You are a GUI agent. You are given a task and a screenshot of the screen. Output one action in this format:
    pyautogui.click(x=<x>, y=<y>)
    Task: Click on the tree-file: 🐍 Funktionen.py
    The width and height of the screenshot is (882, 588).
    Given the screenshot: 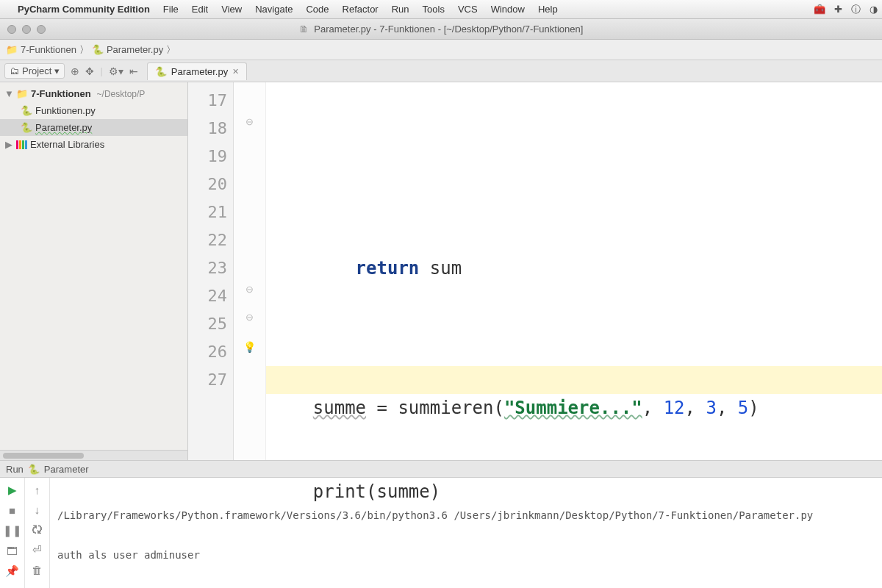 What is the action you would take?
    pyautogui.click(x=94, y=110)
    